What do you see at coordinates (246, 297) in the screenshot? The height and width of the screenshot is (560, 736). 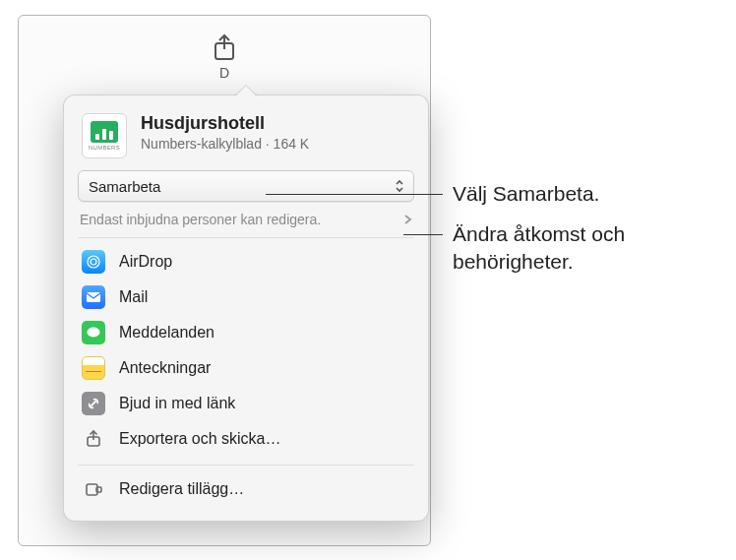 I see `share-item-mail: Mail` at bounding box center [246, 297].